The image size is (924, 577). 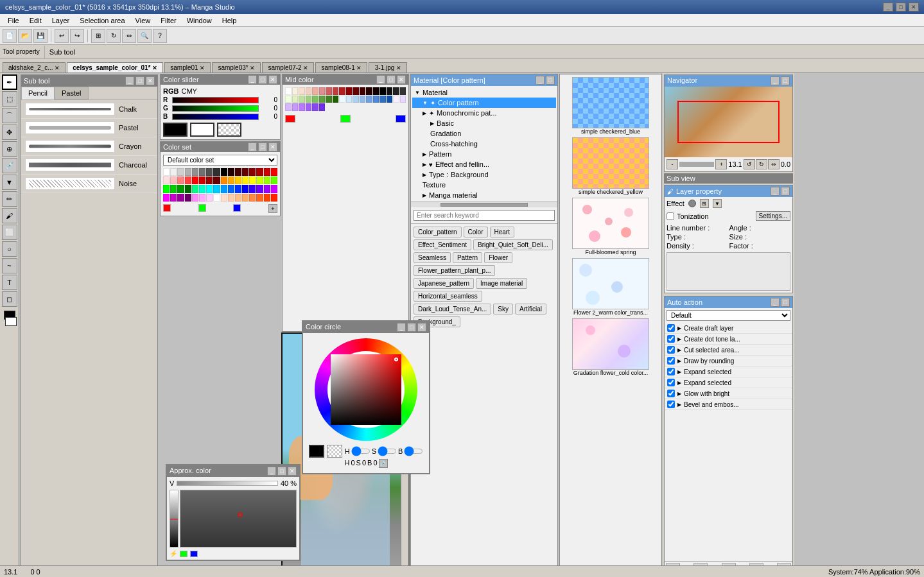 What do you see at coordinates (387, 451) in the screenshot?
I see `cc-s-slider` at bounding box center [387, 451].